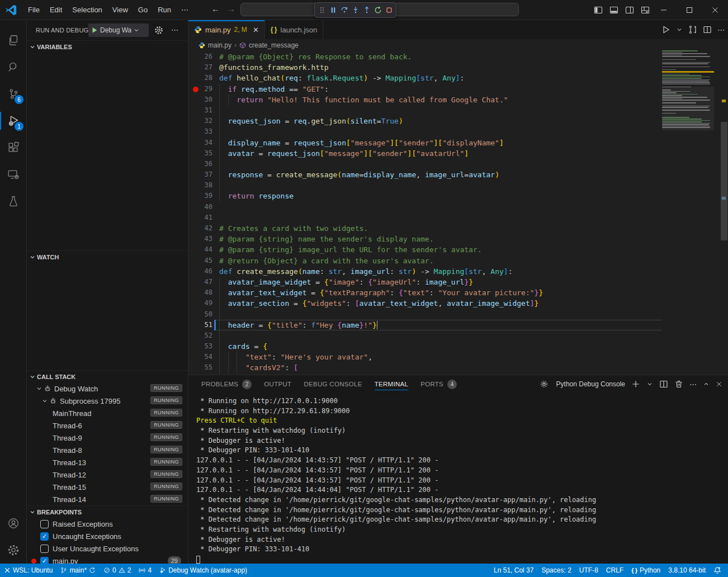  I want to click on remote-explorer-icon, so click(13, 174).